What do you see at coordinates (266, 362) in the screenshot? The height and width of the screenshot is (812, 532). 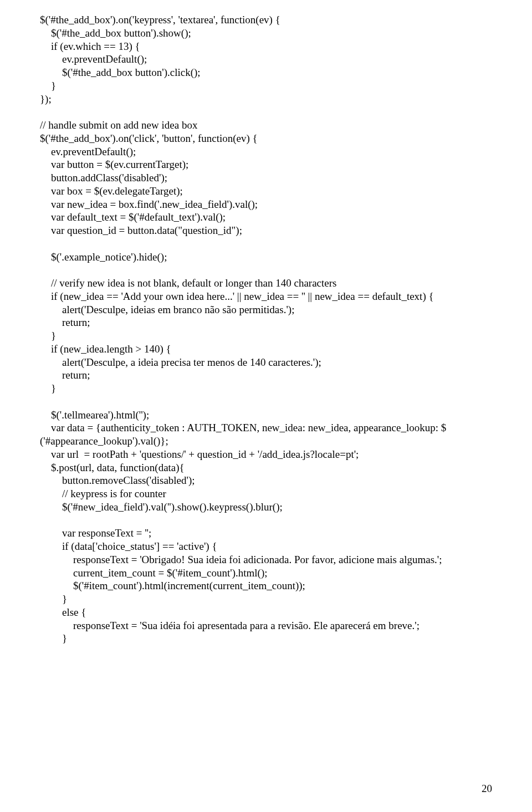 I see `code-line: alert('Desculpe, a ideia precisa ter men…` at bounding box center [266, 362].